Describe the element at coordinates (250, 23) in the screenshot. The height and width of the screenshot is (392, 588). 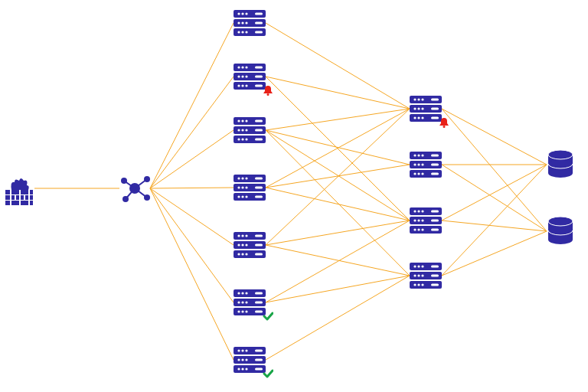
I see `server-node-svrA1` at that location.